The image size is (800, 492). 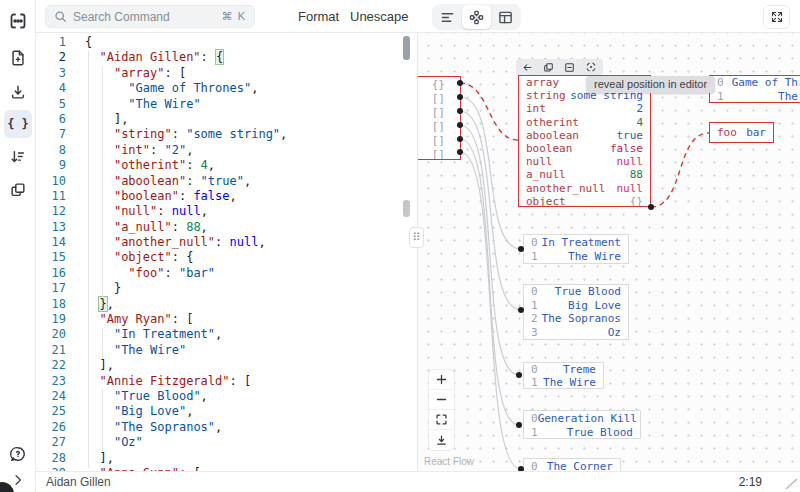 I want to click on code-line: "The Sopranos",, so click(x=244, y=428).